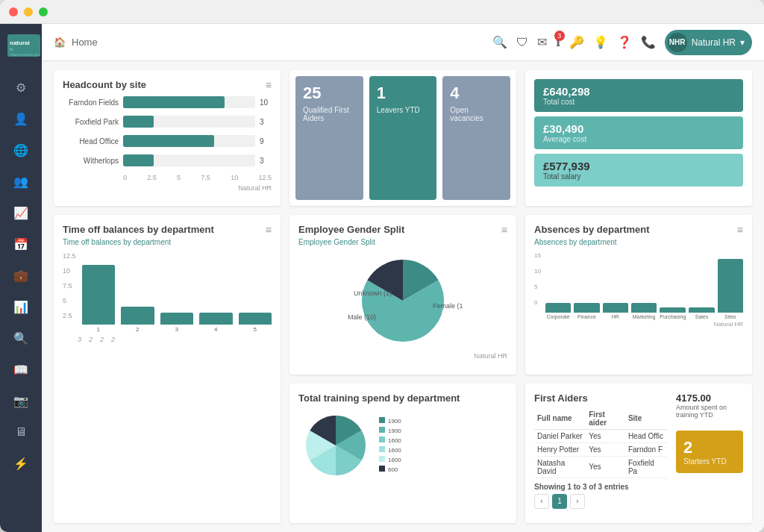 The image size is (764, 532). What do you see at coordinates (616, 316) in the screenshot?
I see `vbar-label: HR` at bounding box center [616, 316].